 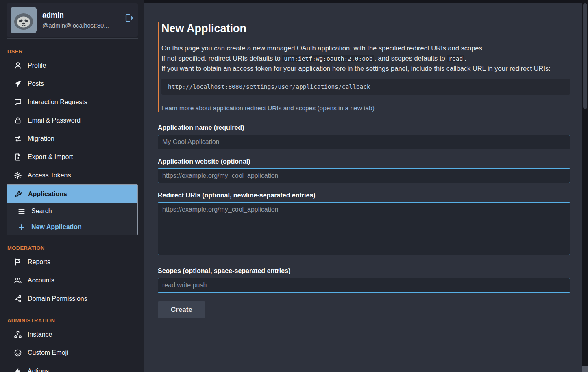 What do you see at coordinates (268, 108) in the screenshot?
I see `docs-link: Learn more about application redirect UR…` at bounding box center [268, 108].